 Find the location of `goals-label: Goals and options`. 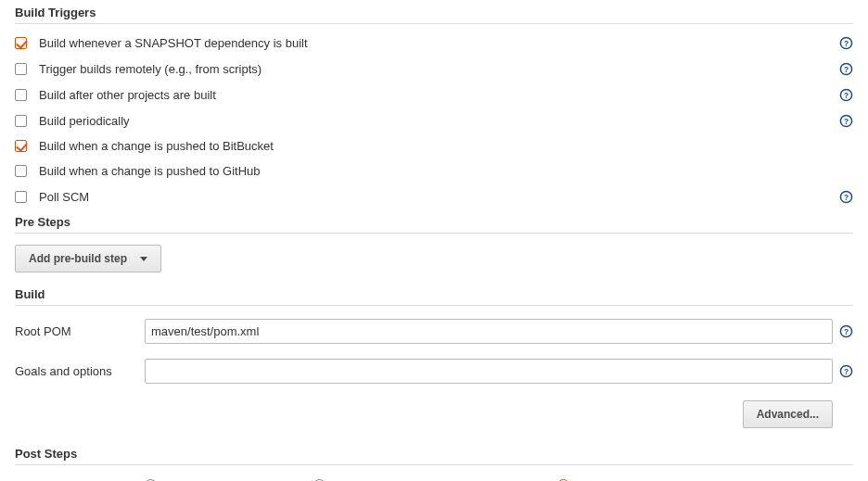

goals-label: Goals and options is located at coordinates (80, 371).